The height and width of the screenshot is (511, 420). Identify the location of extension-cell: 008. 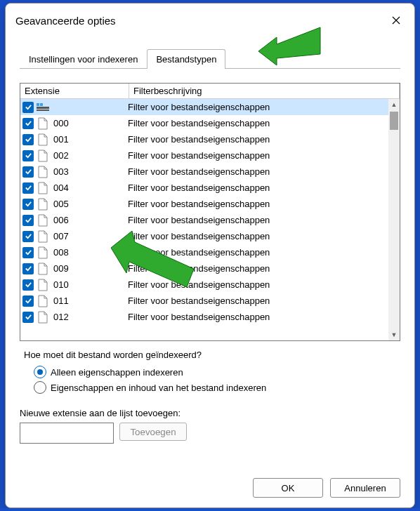
(91, 253).